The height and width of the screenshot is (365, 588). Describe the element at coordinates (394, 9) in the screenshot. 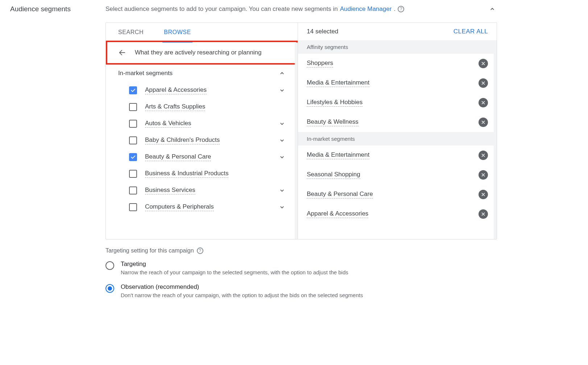

I see `intro-suffix: .` at that location.